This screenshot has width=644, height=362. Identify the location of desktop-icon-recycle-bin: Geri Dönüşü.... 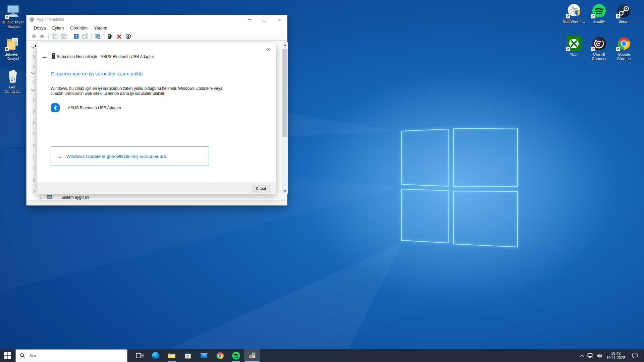
(13, 81).